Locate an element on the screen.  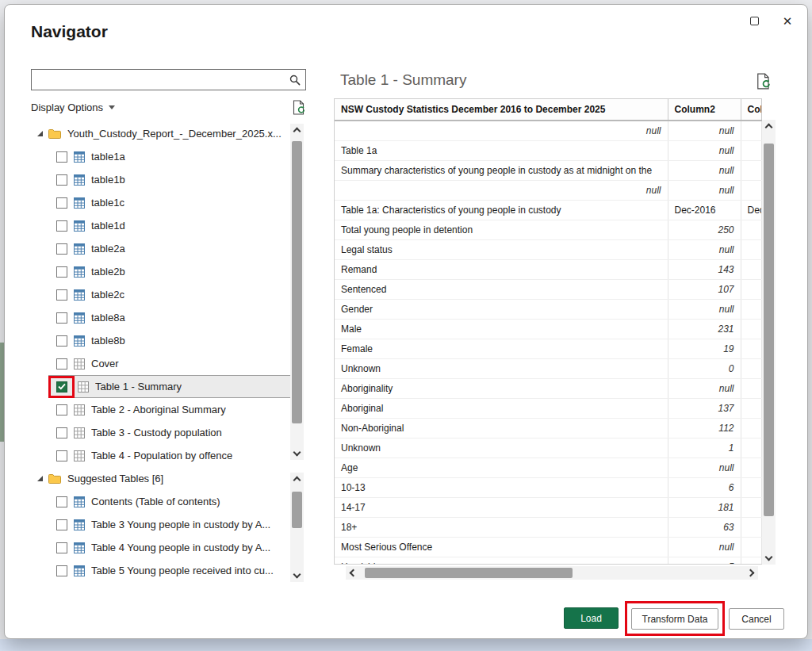
tree-item-table2b: table2b is located at coordinates (161, 271).